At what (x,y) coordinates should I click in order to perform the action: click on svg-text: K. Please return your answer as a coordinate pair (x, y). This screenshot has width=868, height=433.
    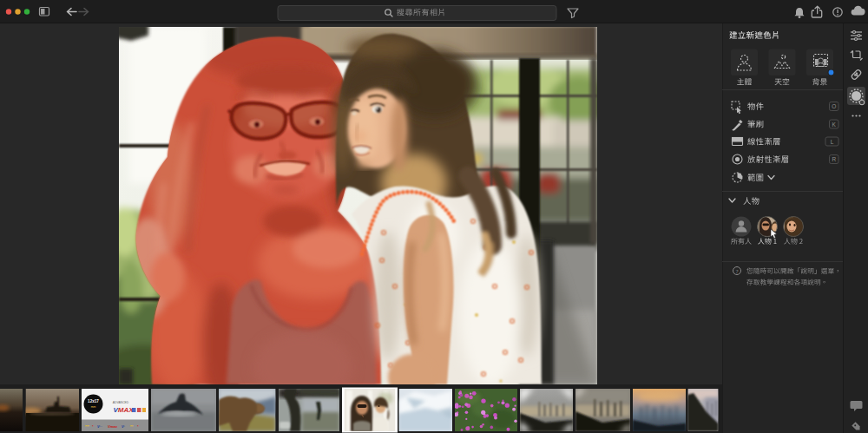
    Looking at the image, I should click on (835, 125).